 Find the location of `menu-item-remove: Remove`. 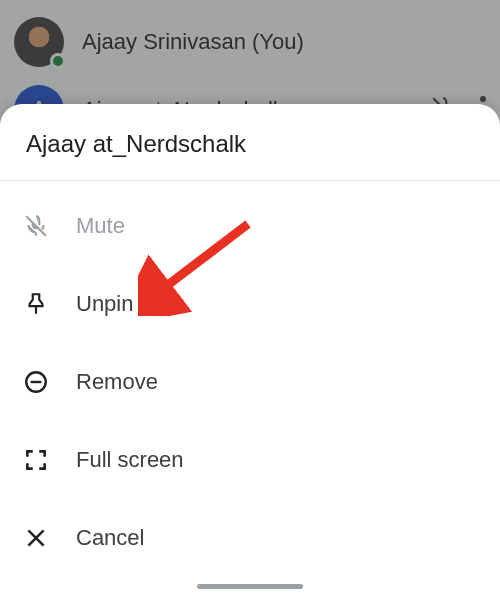

menu-item-remove: Remove is located at coordinates (250, 382).